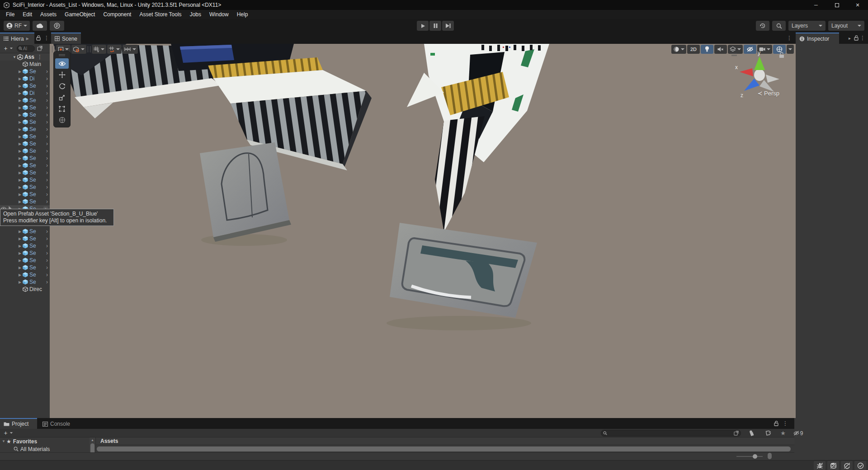  I want to click on layout-dropdown: Layout, so click(846, 26).